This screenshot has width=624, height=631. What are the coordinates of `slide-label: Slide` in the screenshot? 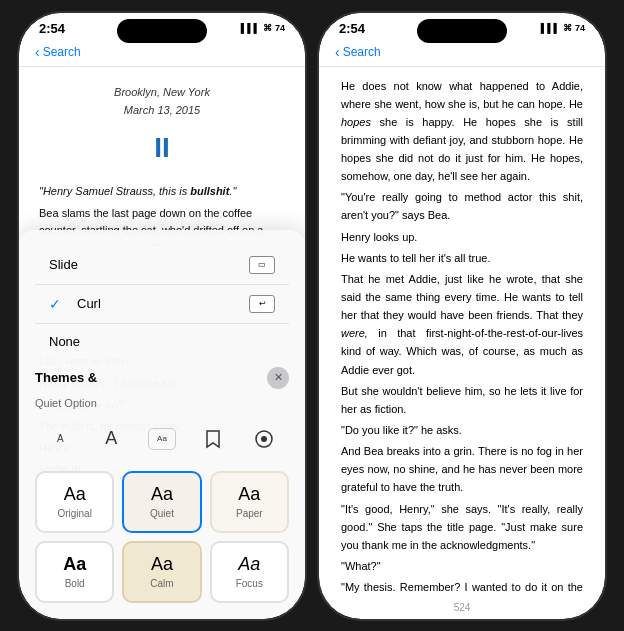 It's located at (64, 264).